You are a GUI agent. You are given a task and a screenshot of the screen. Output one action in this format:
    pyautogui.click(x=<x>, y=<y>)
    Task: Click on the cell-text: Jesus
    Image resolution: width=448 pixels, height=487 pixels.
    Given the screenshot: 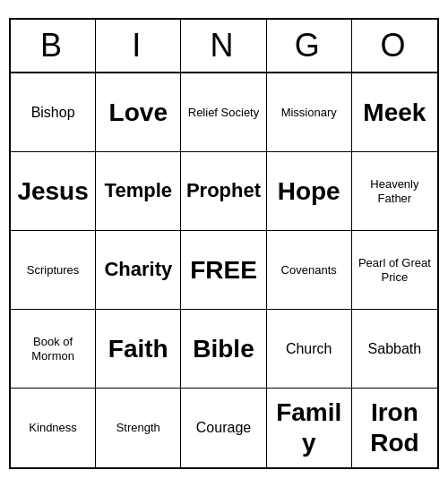 What is the action you would take?
    pyautogui.click(x=52, y=192)
    